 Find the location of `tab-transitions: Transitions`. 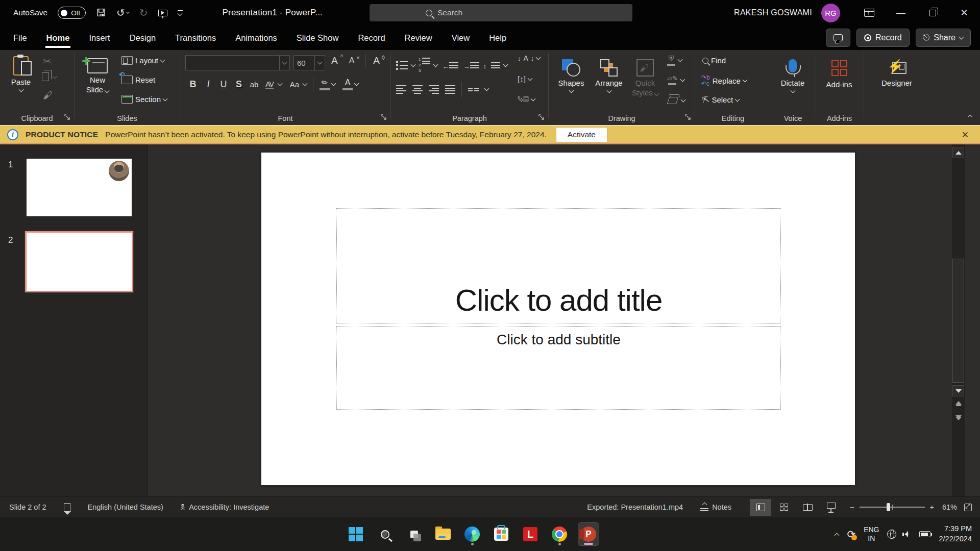

tab-transitions: Transitions is located at coordinates (195, 38).